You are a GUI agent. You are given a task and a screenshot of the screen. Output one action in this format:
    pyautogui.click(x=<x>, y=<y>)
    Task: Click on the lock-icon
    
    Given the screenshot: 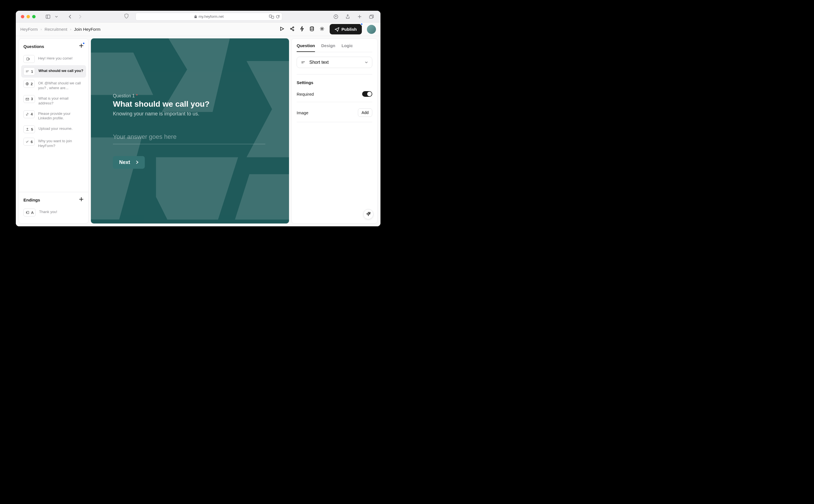 What is the action you would take?
    pyautogui.click(x=196, y=17)
    